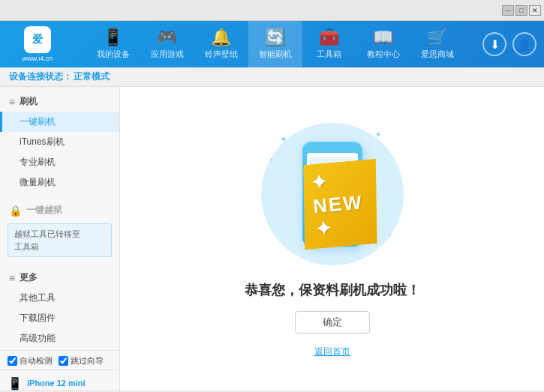 The height and width of the screenshot is (392, 544). Describe the element at coordinates (272, 77) in the screenshot. I see `status-bar: 设备连接状态： 正常模式` at that location.